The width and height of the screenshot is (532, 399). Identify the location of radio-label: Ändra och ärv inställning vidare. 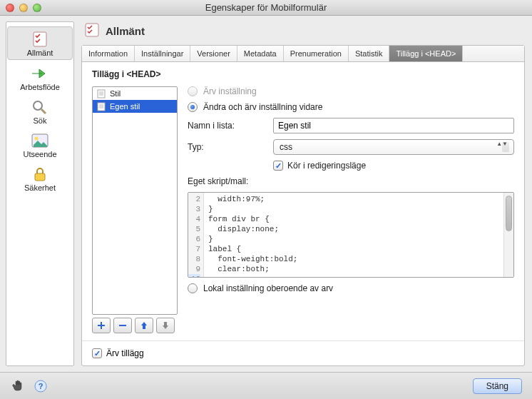
(262, 107).